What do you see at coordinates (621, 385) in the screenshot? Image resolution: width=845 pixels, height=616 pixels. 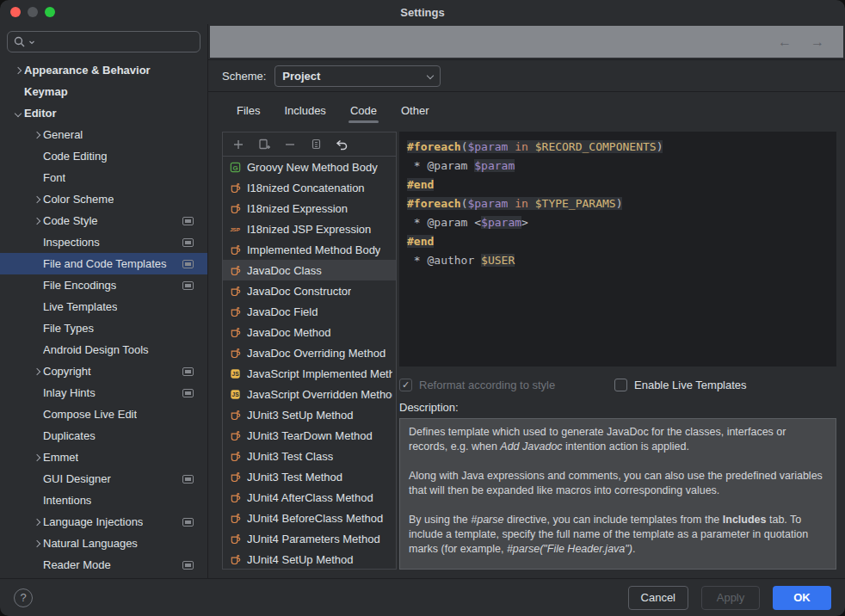 I see `checkbox-unchecked-icon` at bounding box center [621, 385].